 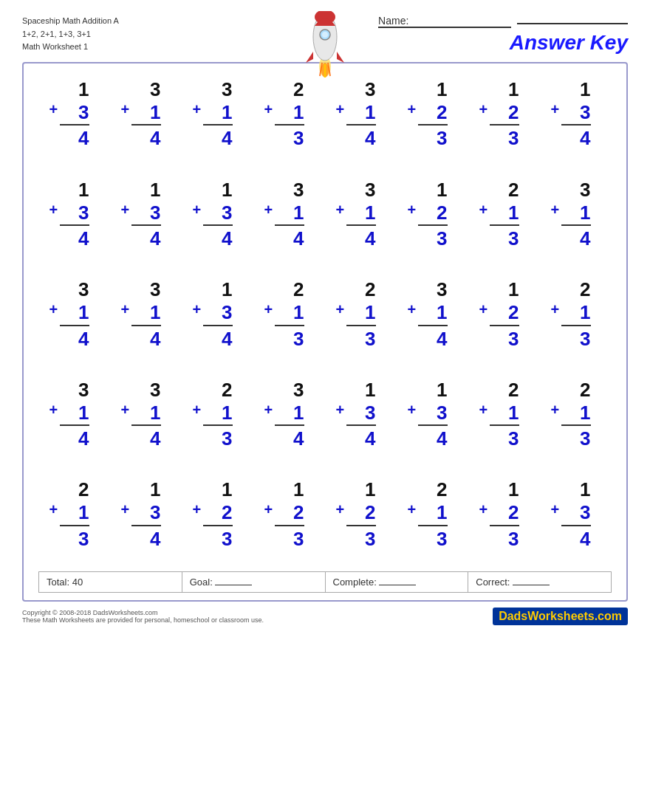 I want to click on problem-3-0: 3 + 1 4, so click(x=75, y=415).